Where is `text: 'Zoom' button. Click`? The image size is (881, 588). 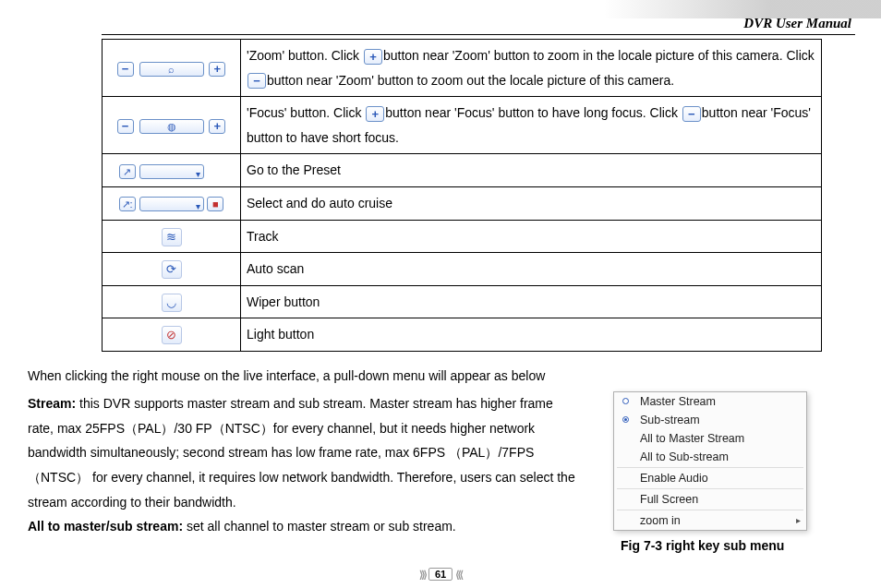
text: 'Zoom' button. Click is located at coordinates (305, 55).